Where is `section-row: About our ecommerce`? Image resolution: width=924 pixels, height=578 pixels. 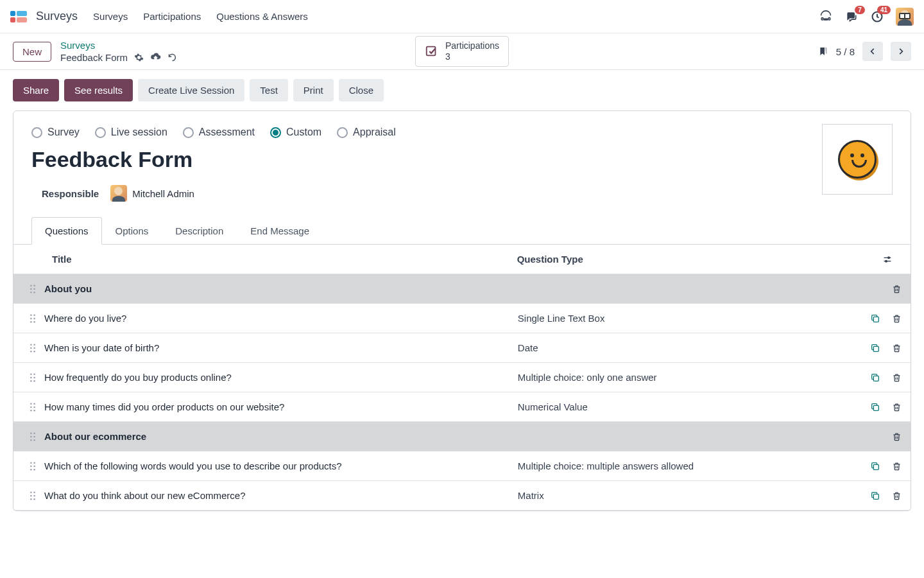
section-row: About our ecommerce is located at coordinates (462, 437).